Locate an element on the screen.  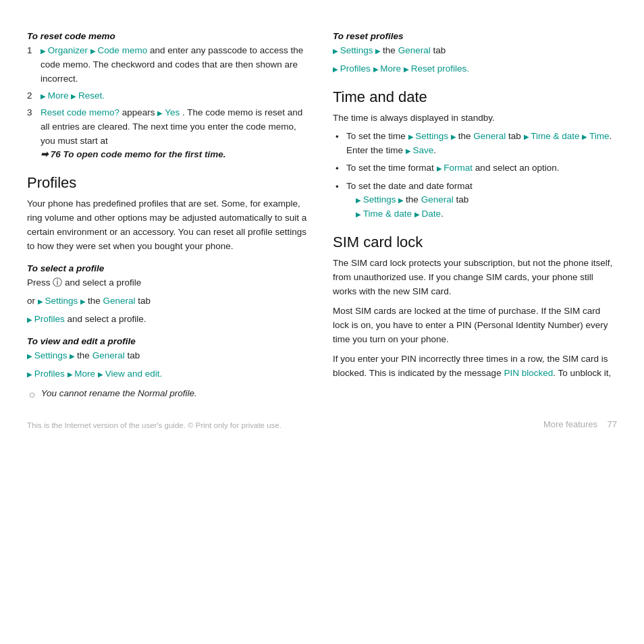
select-profile-heading: To select a profile is located at coordinates (169, 269).